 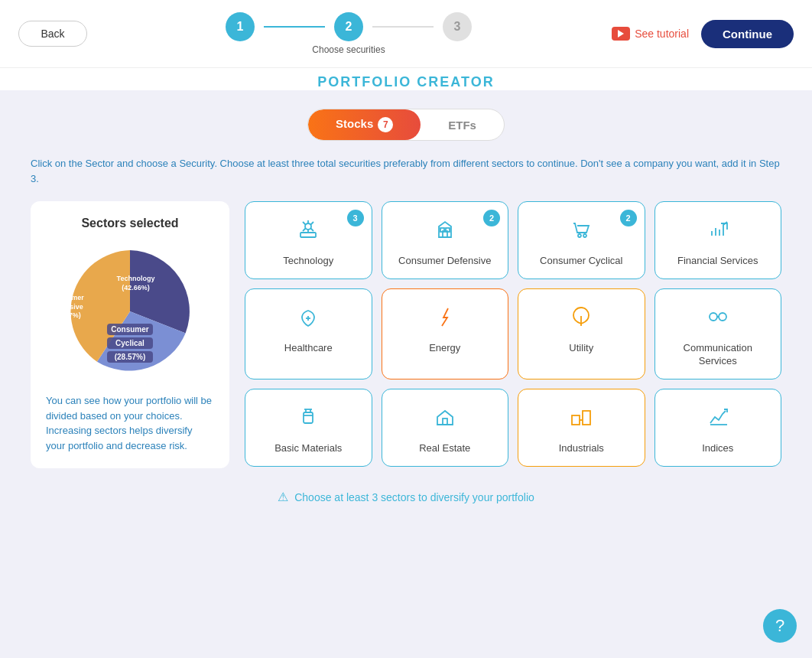 What do you see at coordinates (717, 448) in the screenshot?
I see `sector-name-indices: Indices` at bounding box center [717, 448].